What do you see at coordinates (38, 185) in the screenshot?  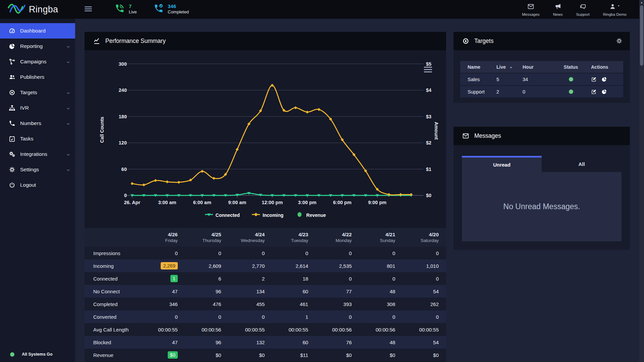 I see `sidebar-item-logout: Logout` at bounding box center [38, 185].